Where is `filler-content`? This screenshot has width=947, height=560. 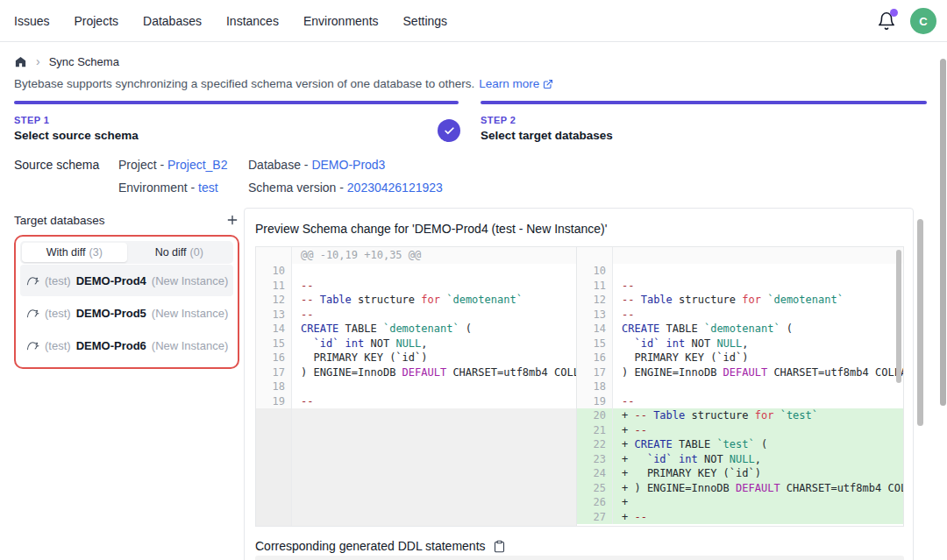
filler-content is located at coordinates (434, 467).